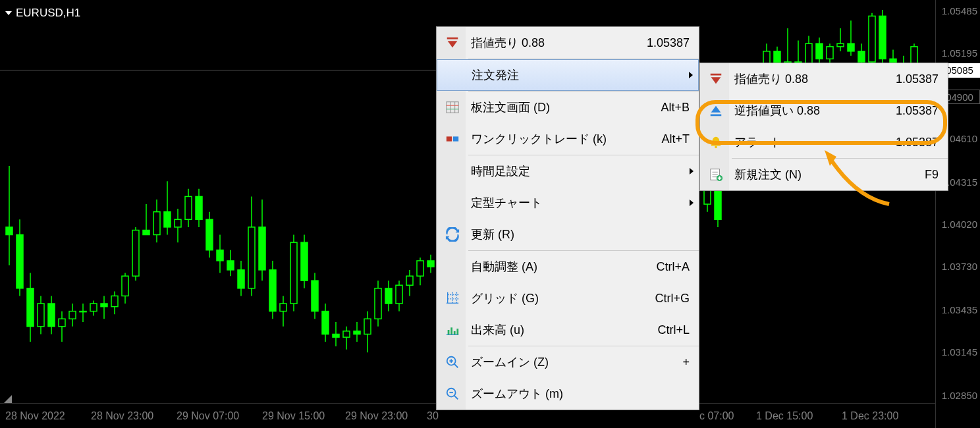  I want to click on menu-item: ズームイン (Z)+, so click(568, 362).